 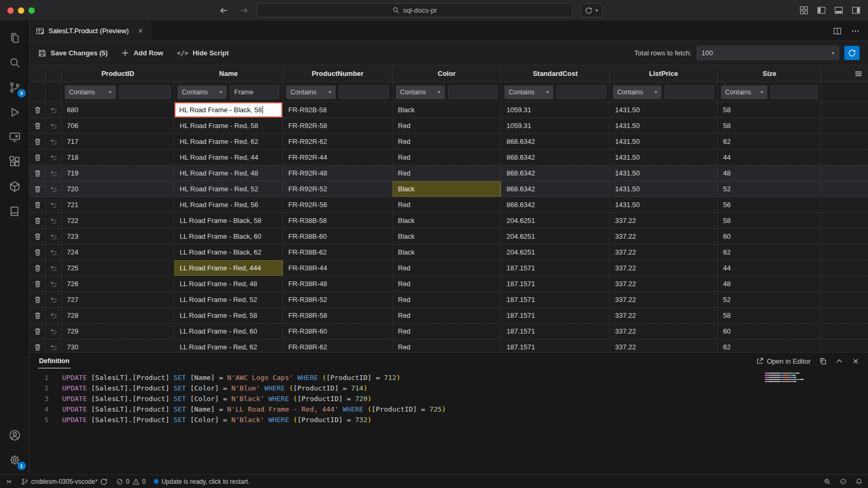 What do you see at coordinates (338, 284) in the screenshot?
I see `cell-product-number: FR-R38R-48` at bounding box center [338, 284].